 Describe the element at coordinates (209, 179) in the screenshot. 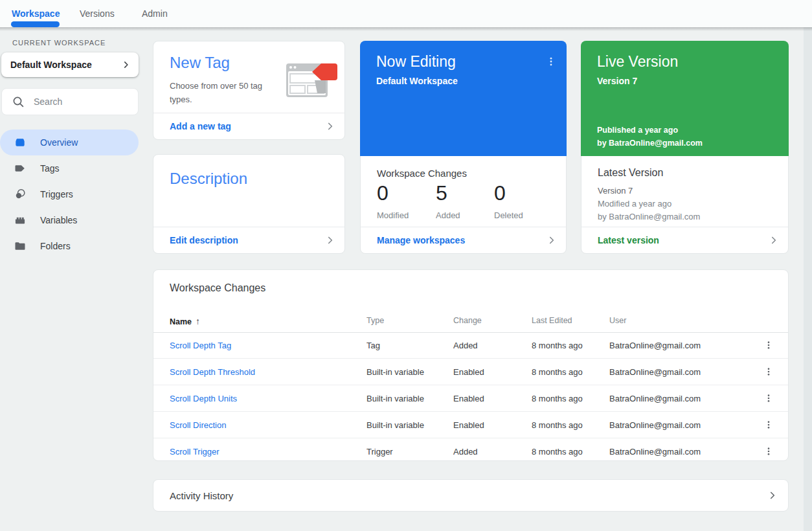

I see `description-title: Description` at that location.